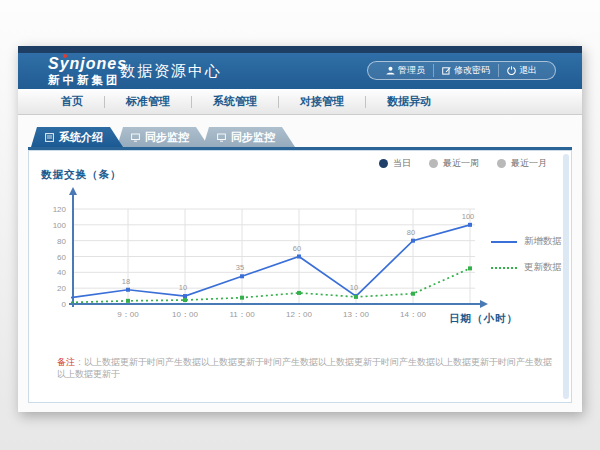 Image resolution: width=600 pixels, height=450 pixels. What do you see at coordinates (235, 102) in the screenshot?
I see `nav-item-system-mgmt: 系统管理` at bounding box center [235, 102].